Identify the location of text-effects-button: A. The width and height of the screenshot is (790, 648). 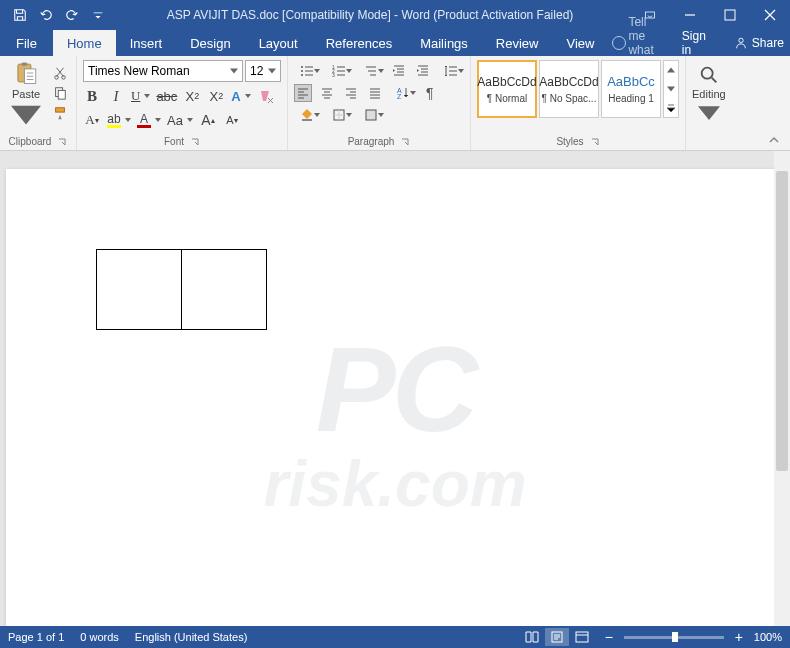
(240, 96).